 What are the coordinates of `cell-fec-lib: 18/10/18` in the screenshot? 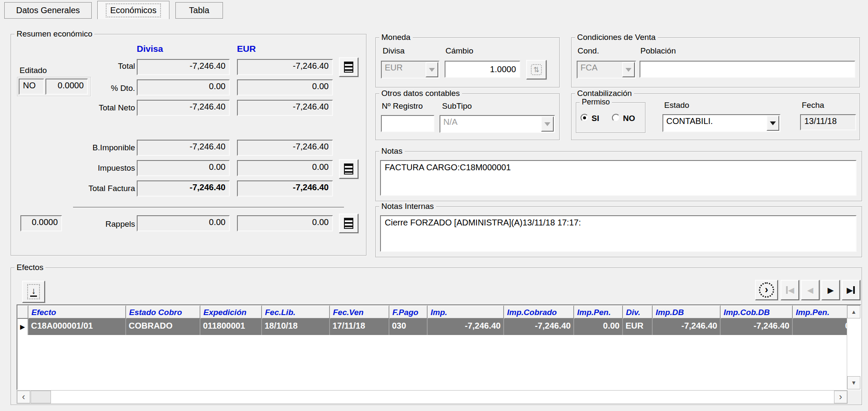 It's located at (296, 327).